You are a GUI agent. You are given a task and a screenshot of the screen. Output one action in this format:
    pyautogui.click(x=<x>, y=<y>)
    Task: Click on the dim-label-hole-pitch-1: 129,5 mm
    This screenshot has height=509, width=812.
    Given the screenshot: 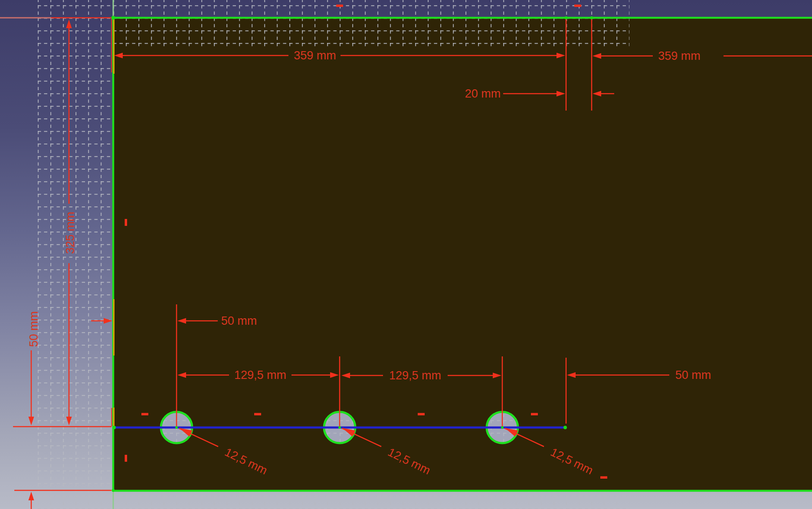 What is the action you would take?
    pyautogui.click(x=260, y=375)
    